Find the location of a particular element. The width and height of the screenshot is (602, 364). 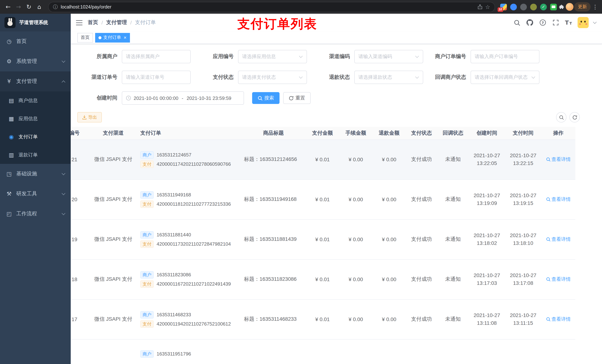

cell-pay-amount: ¥ 0.01 is located at coordinates (322, 199).